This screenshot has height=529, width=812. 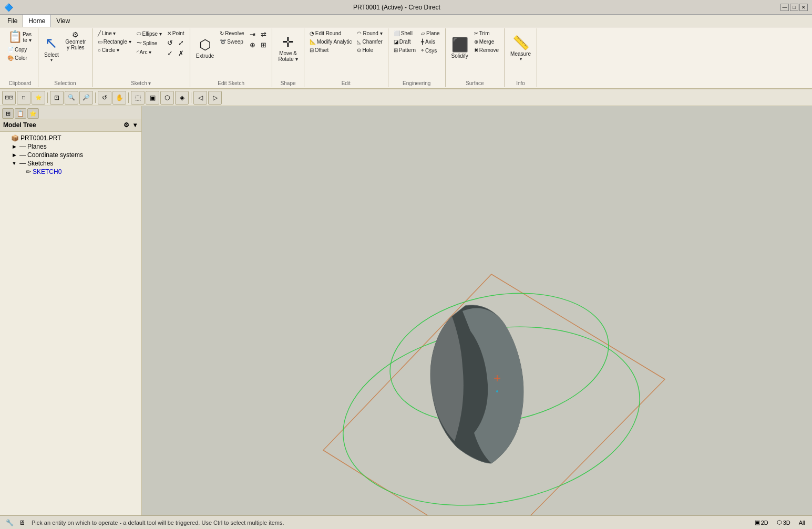 What do you see at coordinates (182, 98) in the screenshot?
I see `hidden-button: ◈` at bounding box center [182, 98].